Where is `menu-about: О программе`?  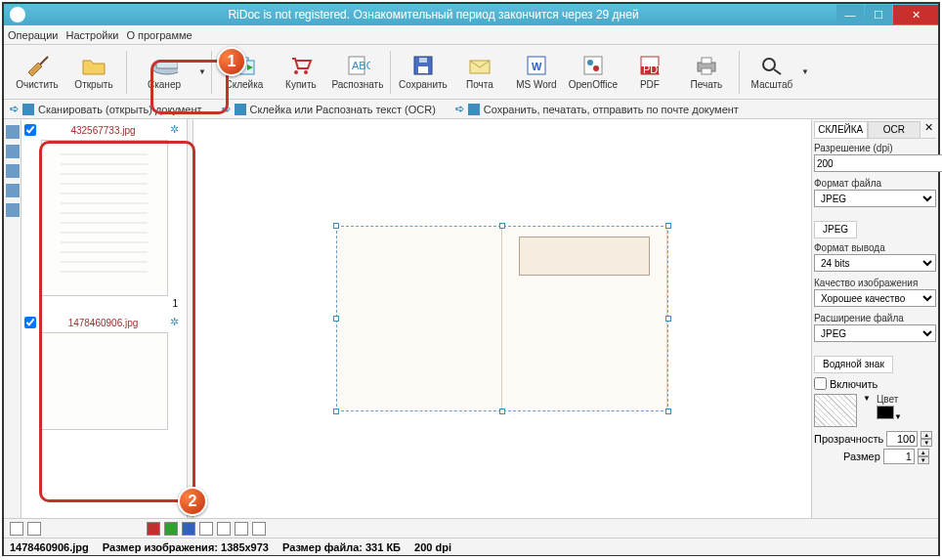
menu-about: О программе is located at coordinates (158, 35).